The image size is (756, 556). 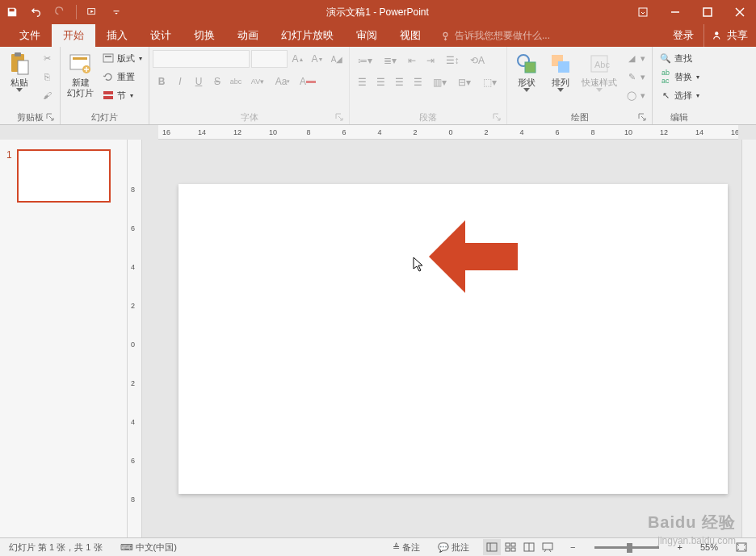 What do you see at coordinates (430, 61) in the screenshot?
I see `increase-indent-button: ⇥` at bounding box center [430, 61].